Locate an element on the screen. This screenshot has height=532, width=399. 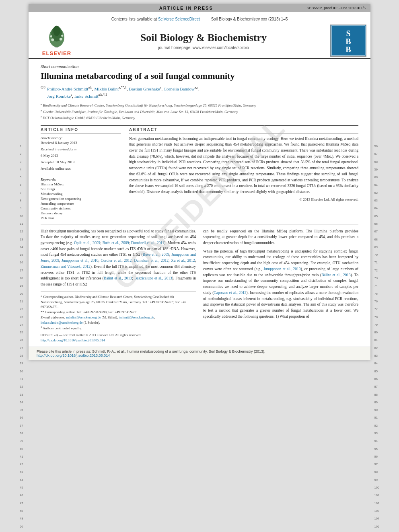
article-title: Illumina metabarcoding of a soil fungal … is located at coordinates (200, 76).